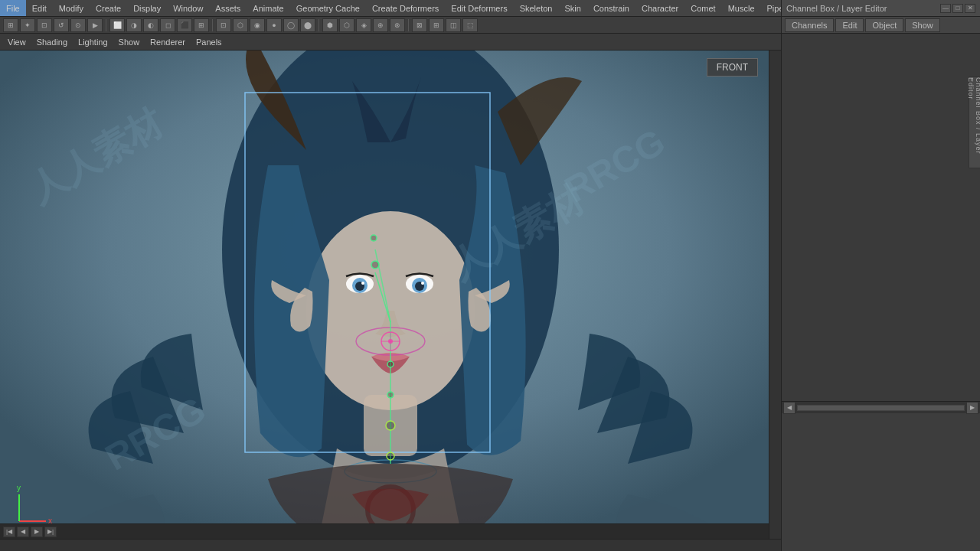  I want to click on timeline: |◀ ◀ ▶ ▶|, so click(390, 531).